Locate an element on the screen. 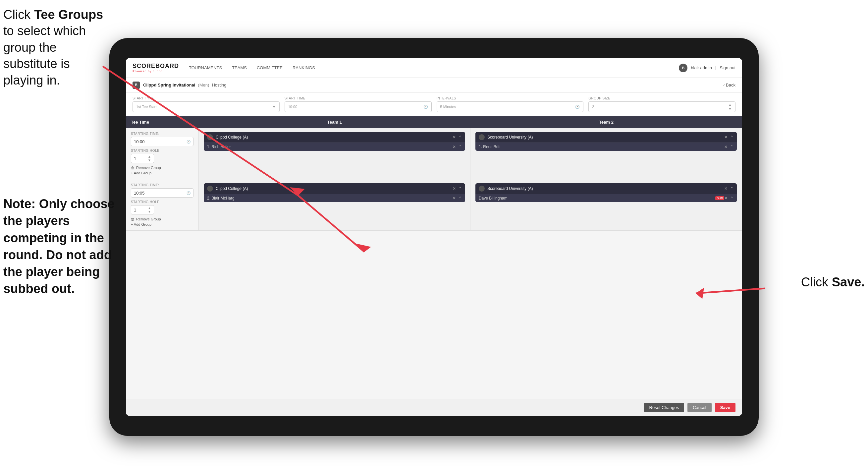  player-close-icon-2: ✕ is located at coordinates (726, 147).